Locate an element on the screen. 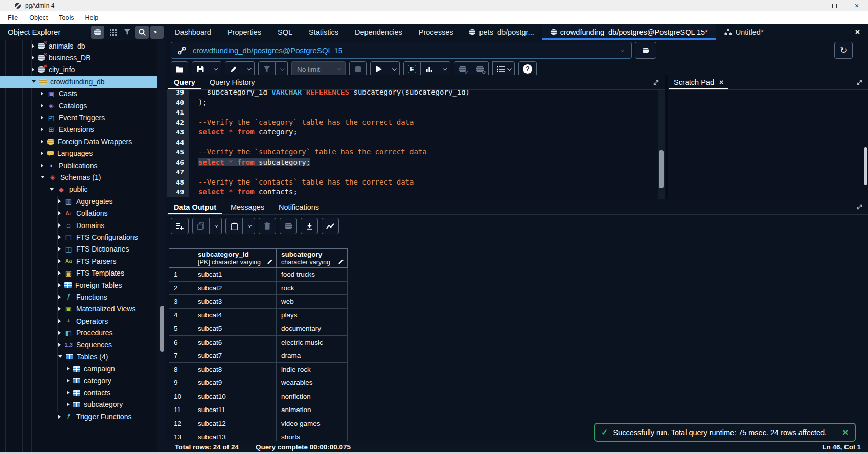  editor-scrollbar is located at coordinates (661, 145).